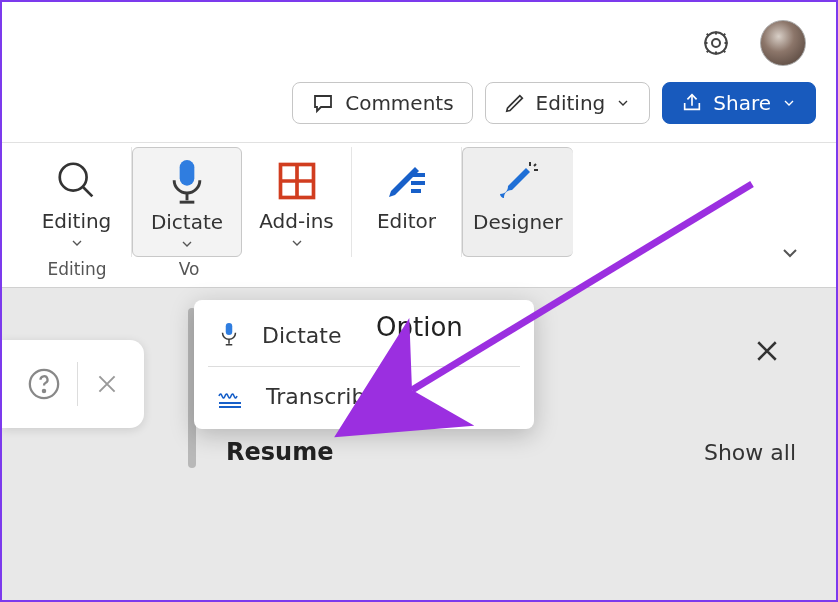 This screenshot has height=602, width=838. I want to click on addins-label: Add-ins, so click(296, 221).